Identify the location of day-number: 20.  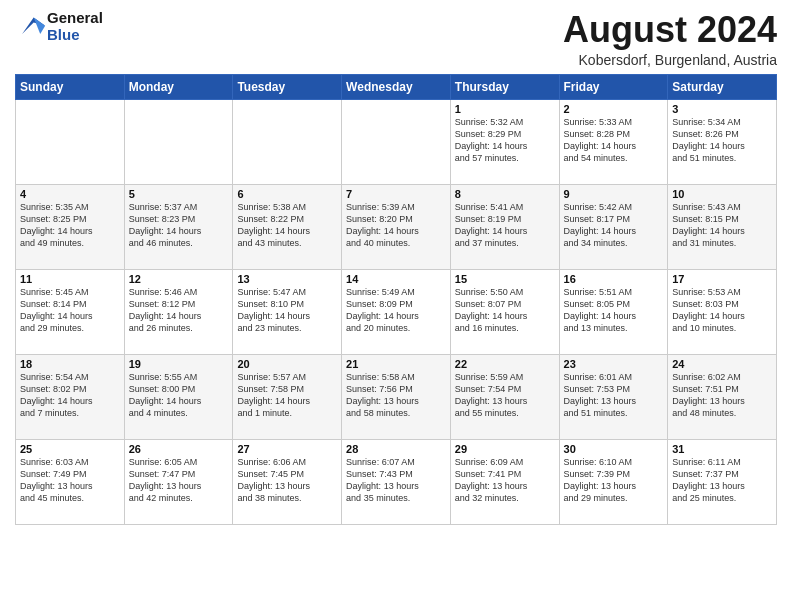
(287, 364).